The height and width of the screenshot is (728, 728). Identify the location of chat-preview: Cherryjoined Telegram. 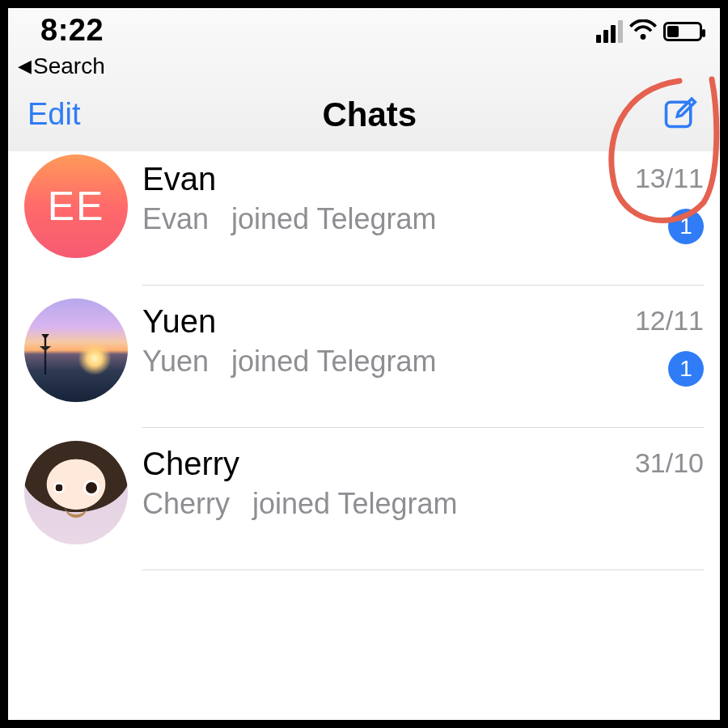
(374, 504).